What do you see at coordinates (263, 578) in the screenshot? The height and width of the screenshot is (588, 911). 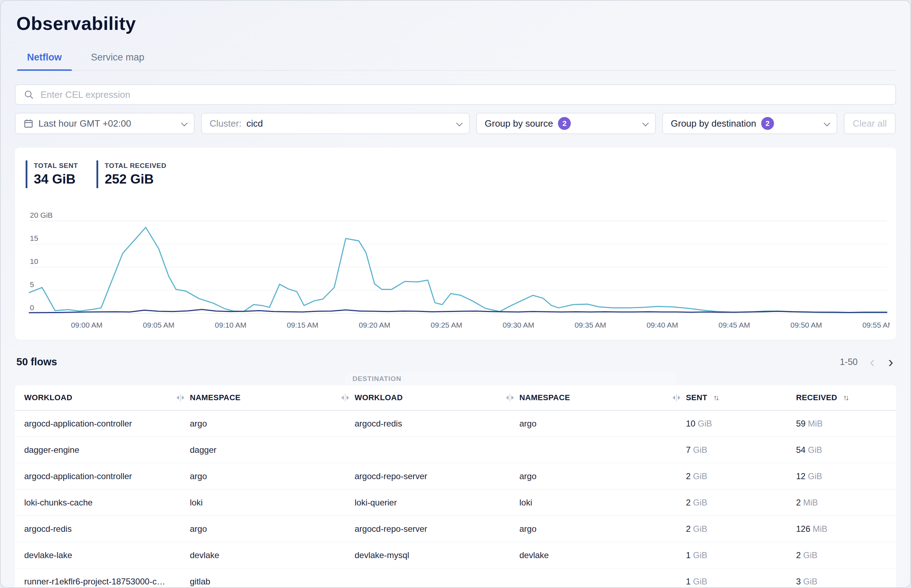 I see `src-namespace-cell: gitlab` at bounding box center [263, 578].